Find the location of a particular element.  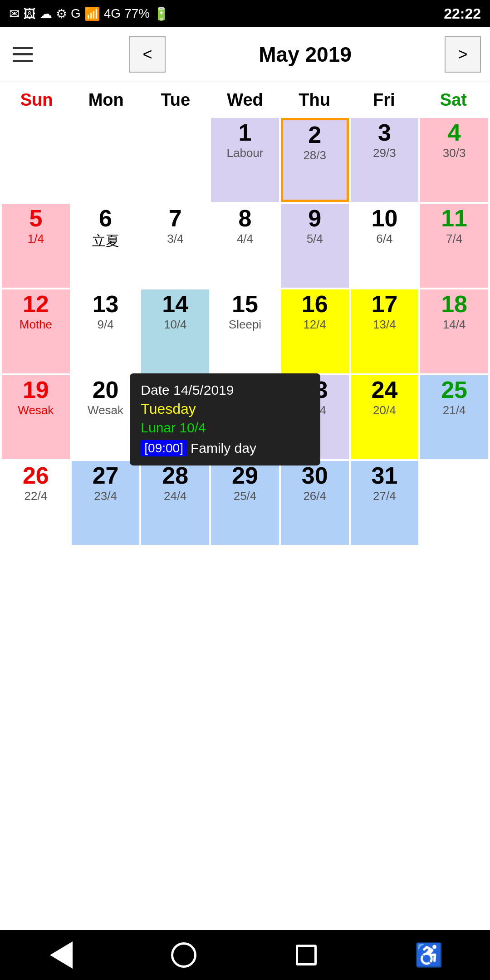

home-button is located at coordinates (184, 955).